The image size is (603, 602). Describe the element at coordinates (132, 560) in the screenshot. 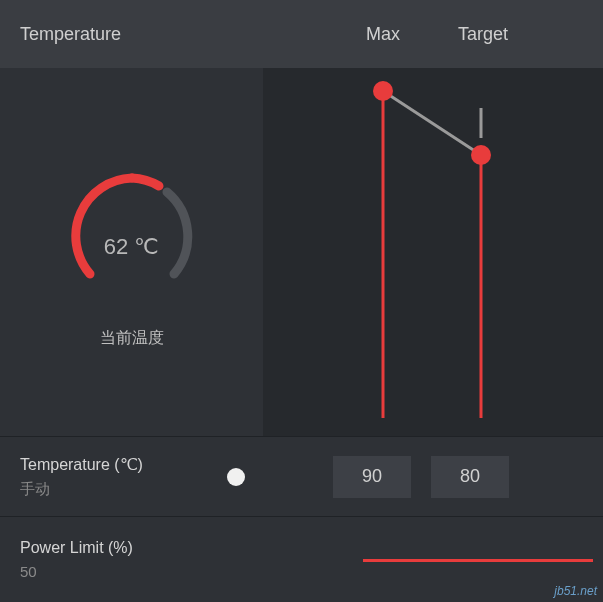

I see `power-left: Power Limit (%) 50` at that location.